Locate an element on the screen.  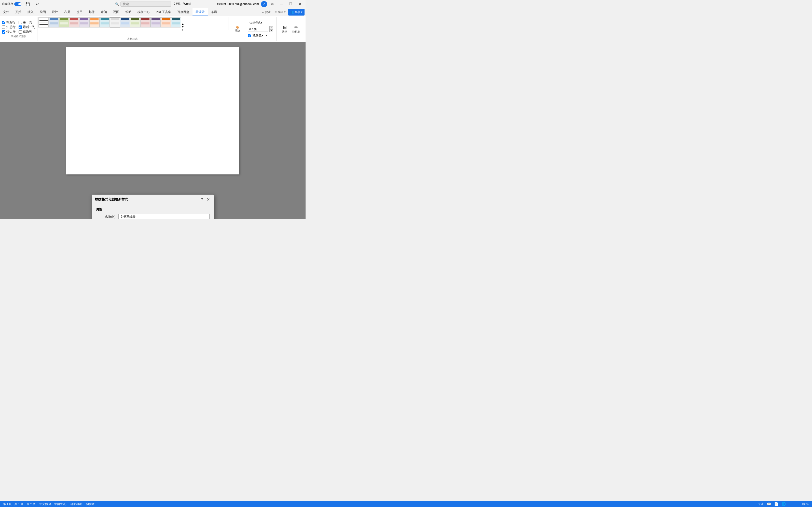
checkbox-header-row: 标题行 is located at coordinates (9, 22).